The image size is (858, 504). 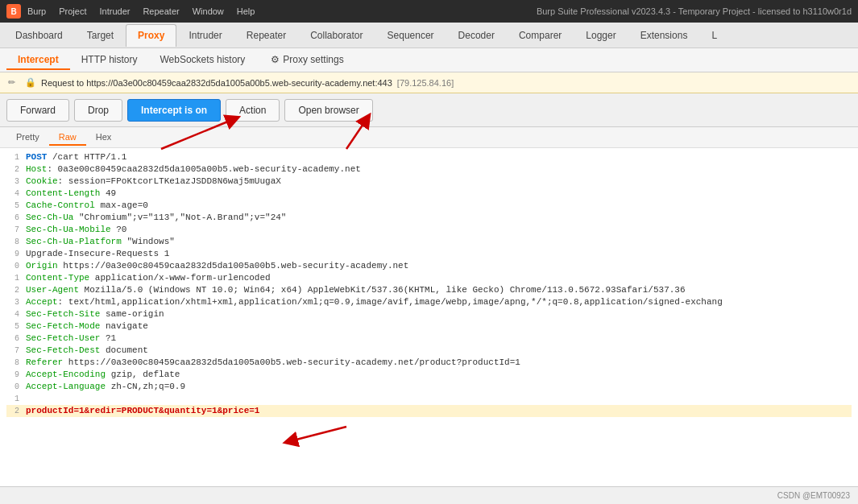 I want to click on main-nav: Dashboard Target Proxy Intruder Repeater…, so click(x=429, y=35).